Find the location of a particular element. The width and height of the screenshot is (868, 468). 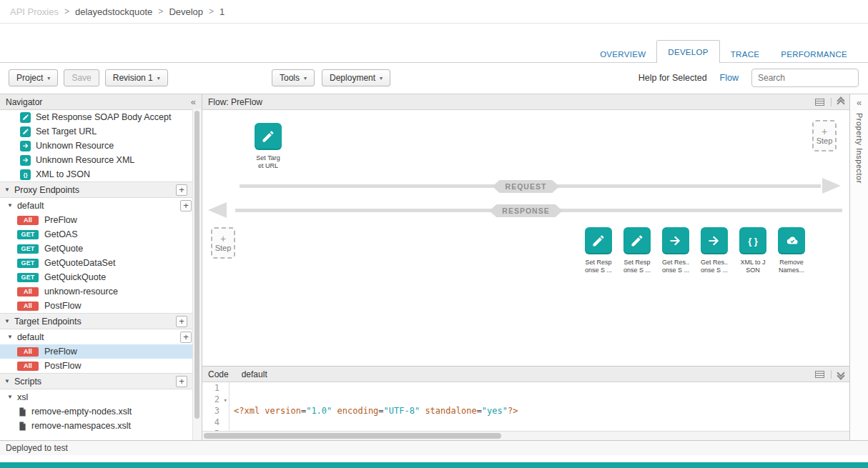

flow-item-label: PostFlow is located at coordinates (63, 366).